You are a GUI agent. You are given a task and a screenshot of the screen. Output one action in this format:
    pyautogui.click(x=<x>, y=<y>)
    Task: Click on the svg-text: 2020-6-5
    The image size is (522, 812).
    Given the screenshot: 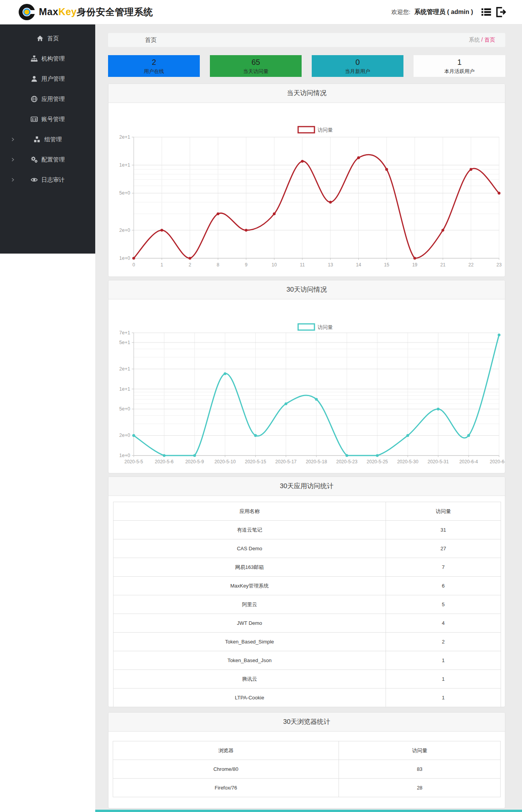 What is the action you would take?
    pyautogui.click(x=498, y=462)
    